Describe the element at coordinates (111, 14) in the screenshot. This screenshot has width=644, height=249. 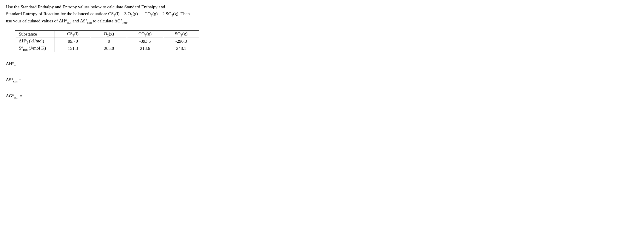
I see `eq-cs2: CS` at that location.